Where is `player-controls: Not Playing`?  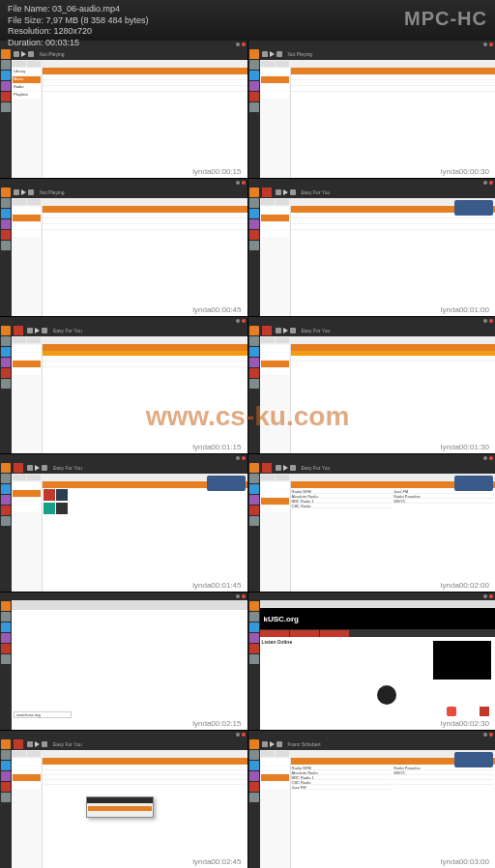
player-controls: Not Playing is located at coordinates (130, 54).